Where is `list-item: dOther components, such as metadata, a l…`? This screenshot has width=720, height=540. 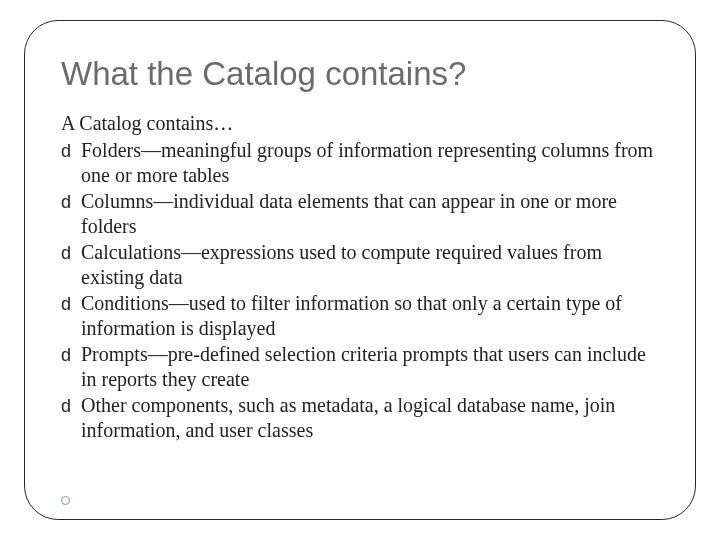 list-item: dOther components, such as metadata, a l… is located at coordinates (360, 418).